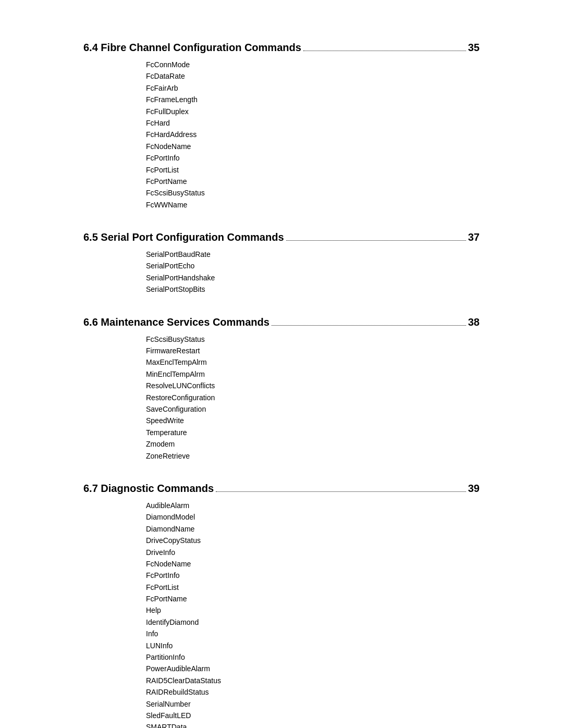 Image resolution: width=563 pixels, height=728 pixels. What do you see at coordinates (313, 266) in the screenshot?
I see `list-item: SerialPortEcho` at bounding box center [313, 266].